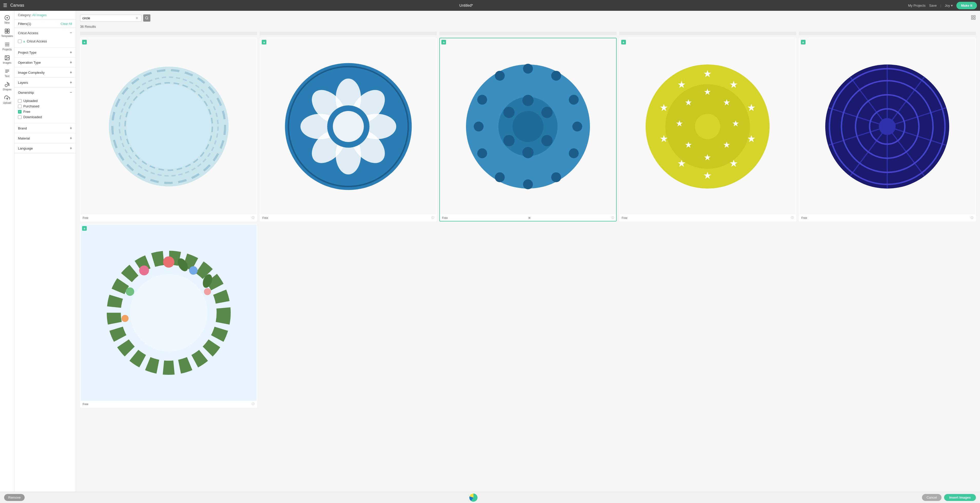  I want to click on filter-section-brand: Brand +, so click(45, 128).